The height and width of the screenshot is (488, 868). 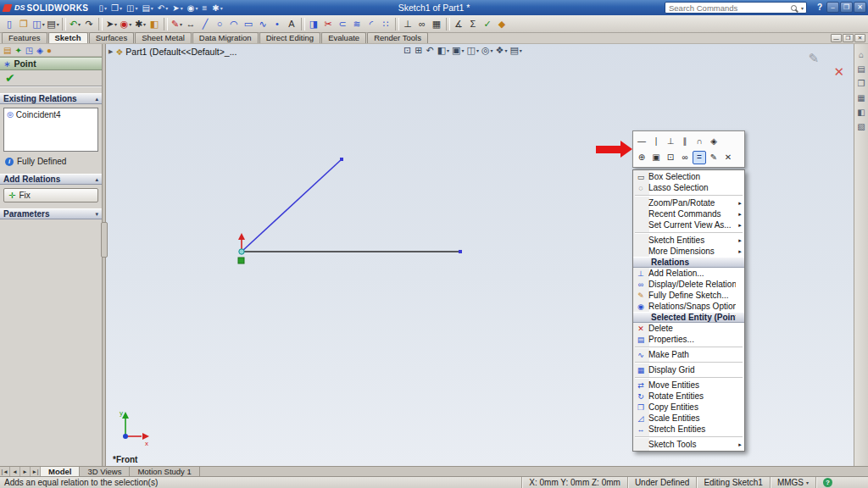 I want to click on featuremanager-tab-icon: ▤, so click(x=7, y=51).